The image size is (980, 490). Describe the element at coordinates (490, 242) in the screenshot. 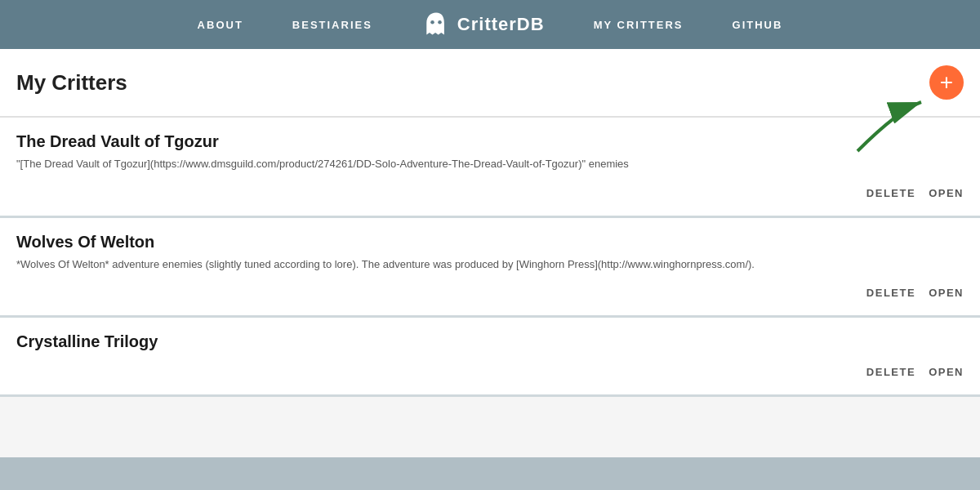

I see `critter-name: Wolves Of Welton` at that location.